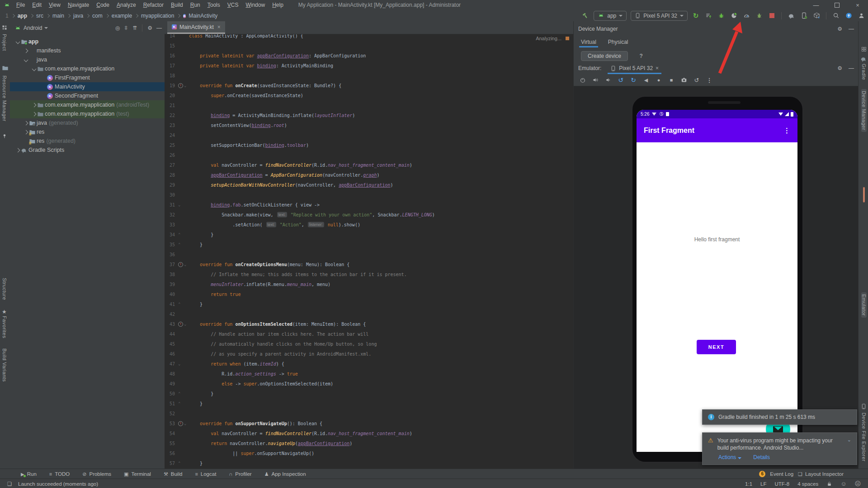  I want to click on breadcrumb-leaf: MainActivity, so click(203, 16).